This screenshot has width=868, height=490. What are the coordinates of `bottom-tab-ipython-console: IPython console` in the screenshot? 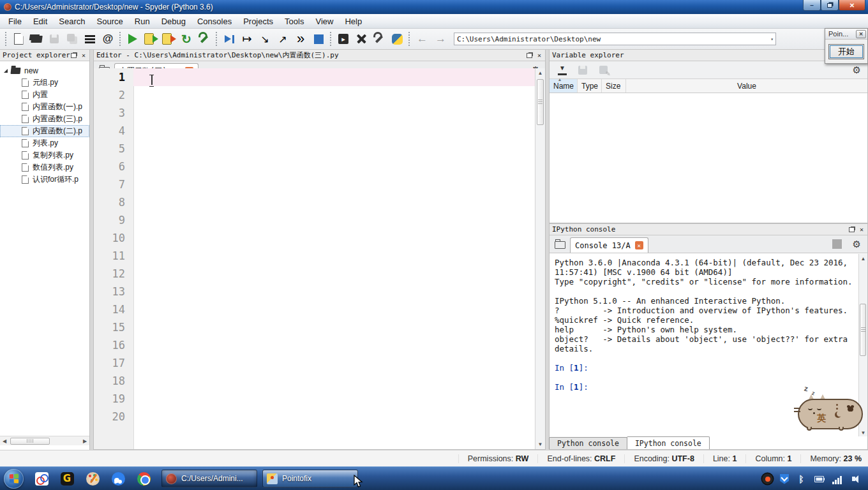 It's located at (668, 443).